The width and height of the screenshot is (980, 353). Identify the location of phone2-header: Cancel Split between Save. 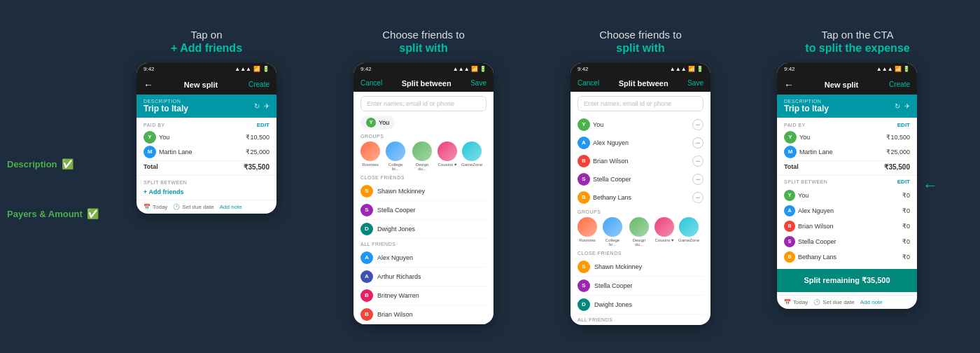
(424, 83).